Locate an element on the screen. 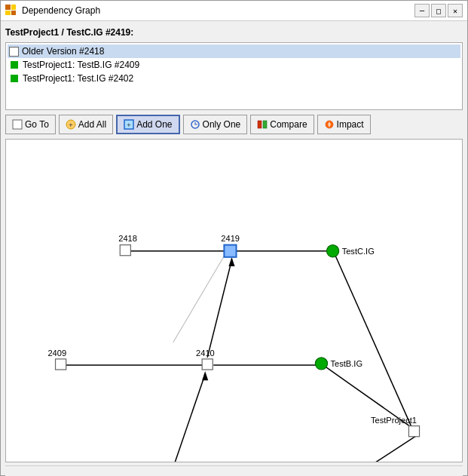  svg-text: 2419 is located at coordinates (231, 238).